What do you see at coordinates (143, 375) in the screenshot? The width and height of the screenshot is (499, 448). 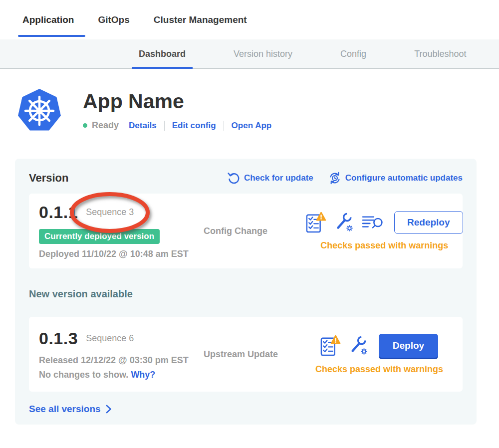 I see `why-link: Why?` at bounding box center [143, 375].